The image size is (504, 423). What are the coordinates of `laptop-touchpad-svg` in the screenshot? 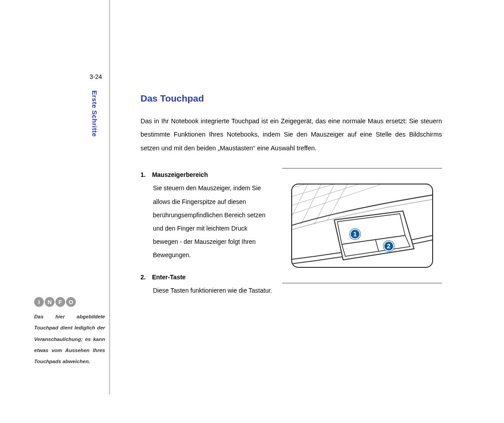 It's located at (363, 226).